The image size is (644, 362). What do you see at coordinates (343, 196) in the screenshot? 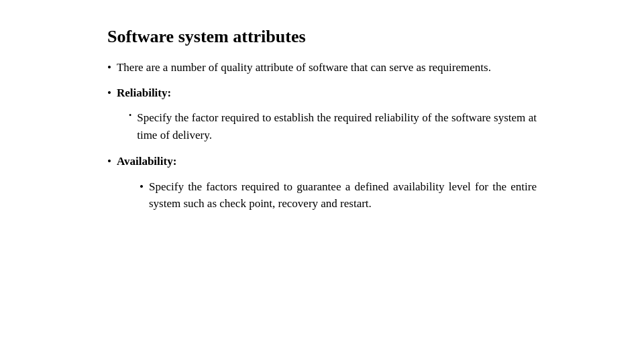
I see `availability-sub-text: Specify the factors required to guarante…` at bounding box center [343, 196].